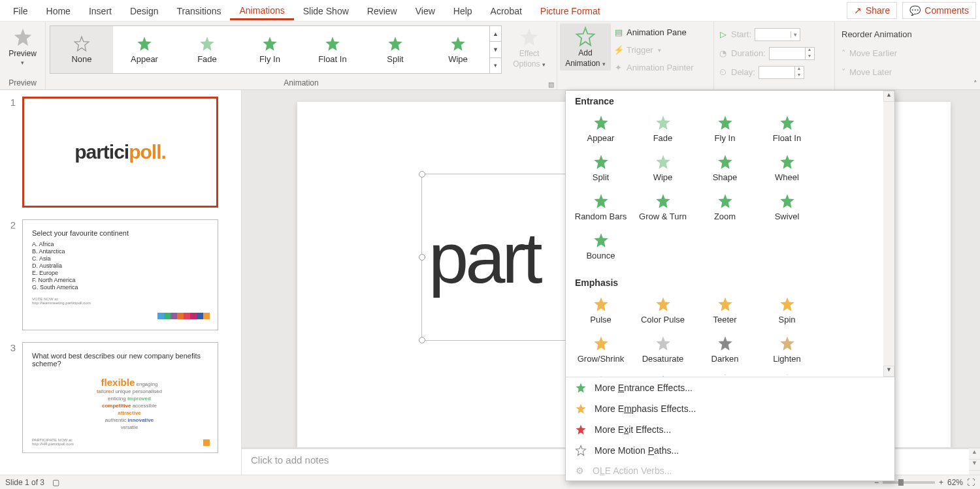 The height and width of the screenshot is (489, 980). Describe the element at coordinates (909, 482) in the screenshot. I see `zoom-slider` at that location.